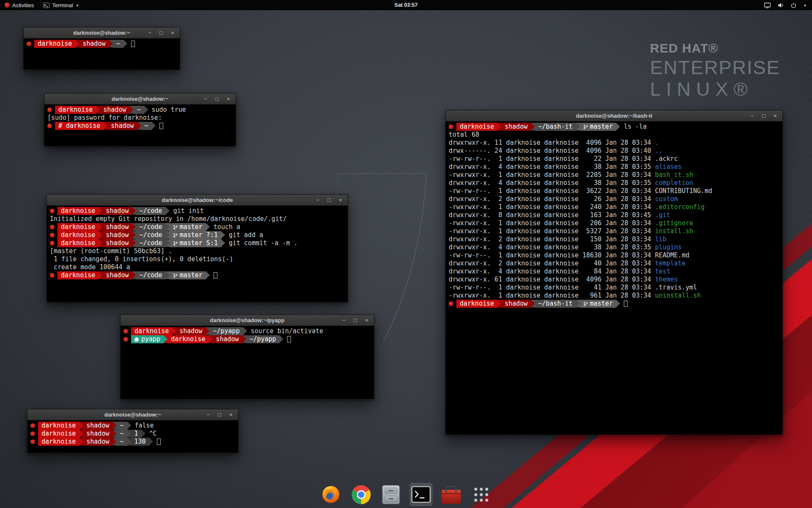 Image resolution: width=812 pixels, height=508 pixels. I want to click on terminal-output-line: [master (root-commit) 50bcb63] ., so click(197, 251).